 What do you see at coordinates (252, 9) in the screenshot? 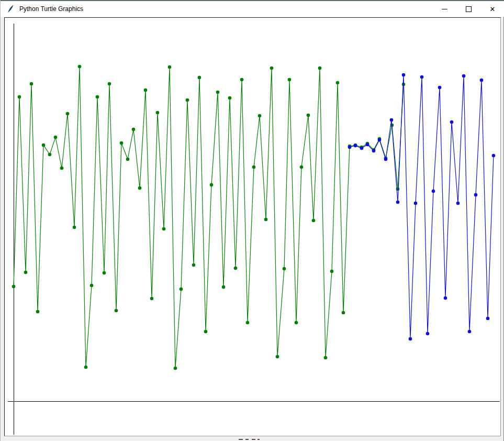
I see `titlebar: Python Turtle Graphics ✕` at bounding box center [252, 9].